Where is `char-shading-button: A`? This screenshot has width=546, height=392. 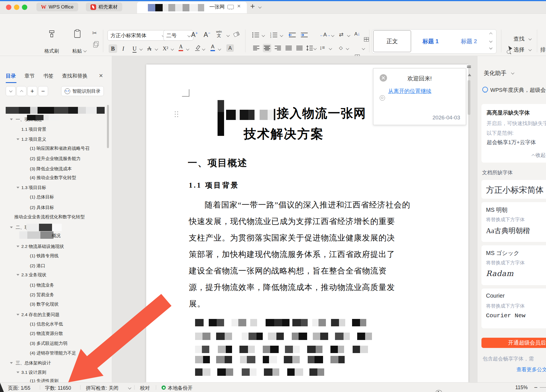
char-shading-button: A is located at coordinates (230, 48).